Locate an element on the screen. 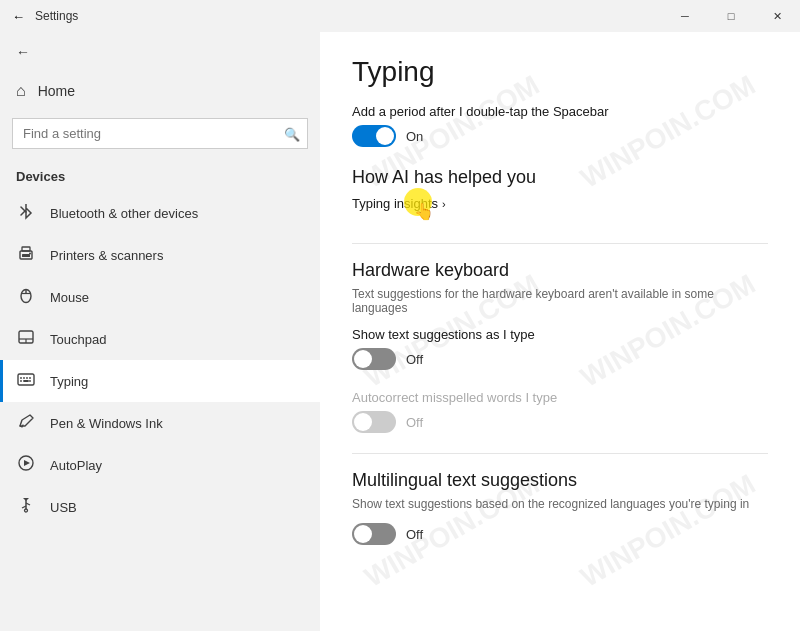  typing-insights-container: Typing insights › 👆 is located at coordinates (399, 212).